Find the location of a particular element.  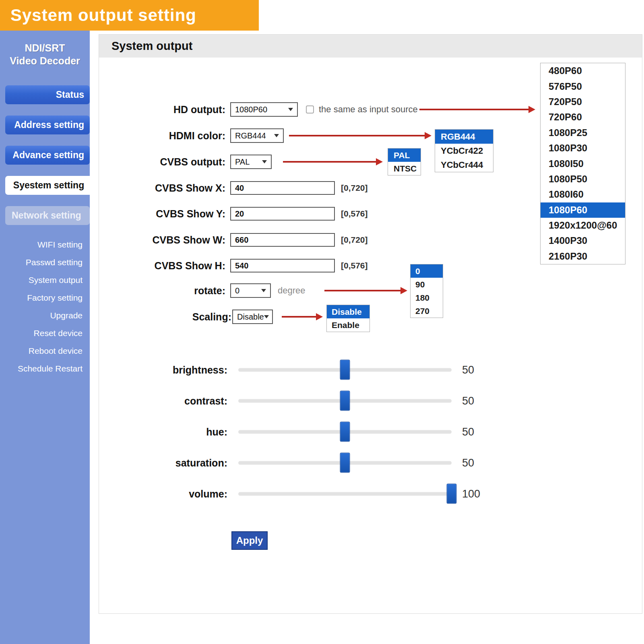

sidebar-nav-buttons: StatusAddress settingAdvance settingSyes… is located at coordinates (45, 161).